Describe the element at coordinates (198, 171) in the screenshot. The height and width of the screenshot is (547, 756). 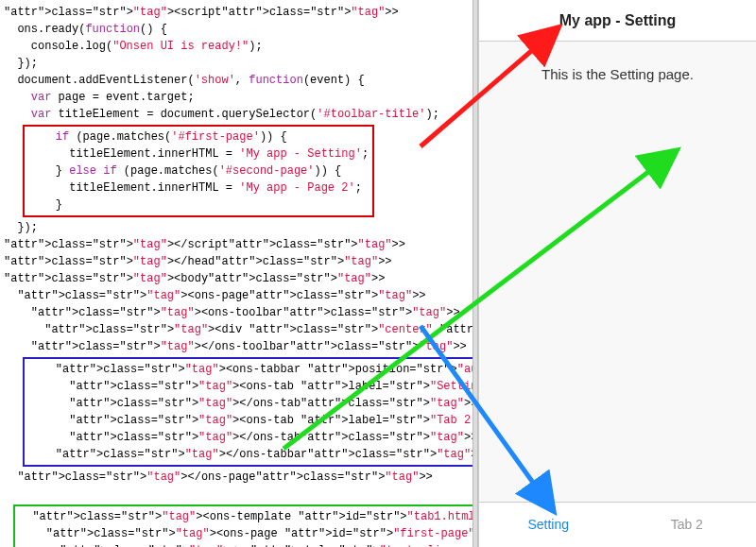
I see `annotation-box-red: if (page.matches('#first-page')) { title…` at that location.